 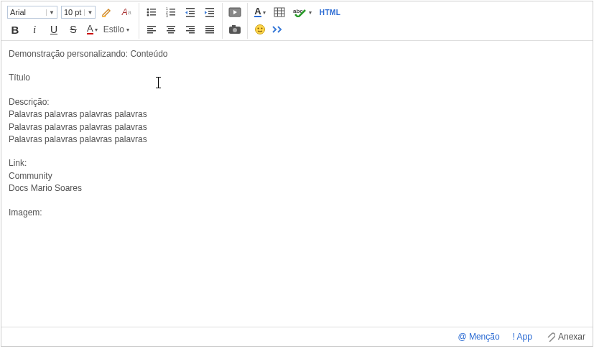 I want to click on toolbar-group-insert: A ▾ abc ▾ HTML, so click(x=297, y=21).